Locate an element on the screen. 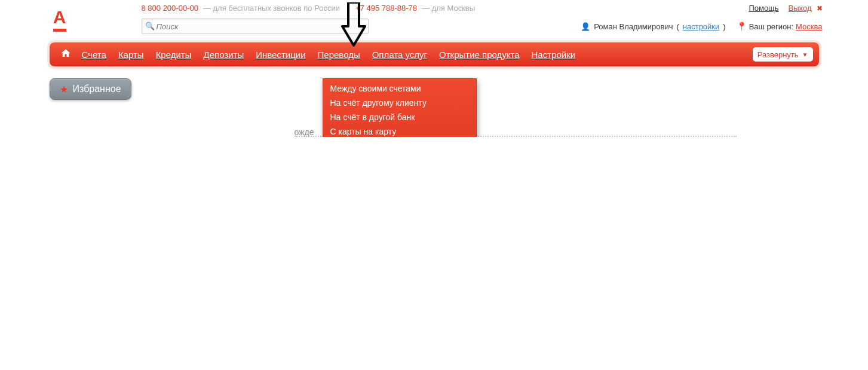  nav-deposits: Депозиты is located at coordinates (224, 55).